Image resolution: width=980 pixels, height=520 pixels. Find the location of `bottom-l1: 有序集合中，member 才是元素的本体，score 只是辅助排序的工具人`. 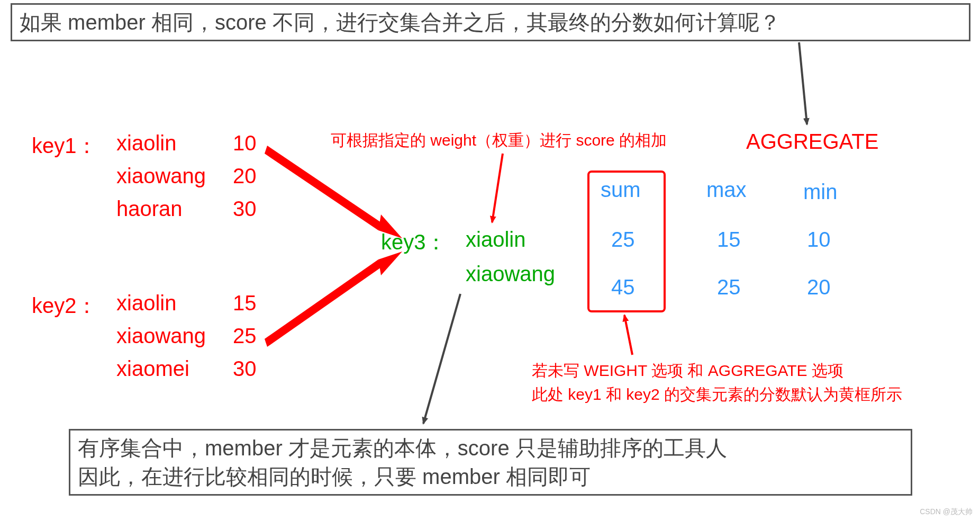

bottom-l1: 有序集合中，member 才是元素的本体，score 只是辅助排序的工具人 is located at coordinates (491, 448).